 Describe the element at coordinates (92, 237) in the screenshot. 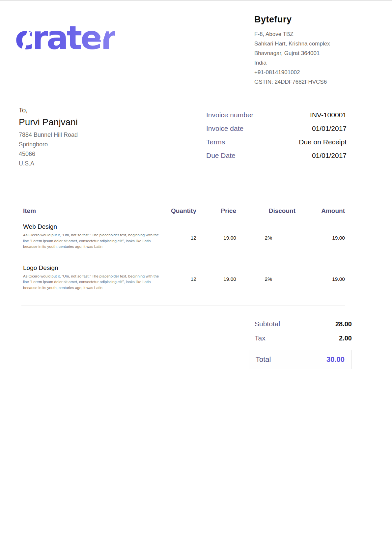

I see `item-cell: Web Design As Cicero would put it, “Um, …` at that location.